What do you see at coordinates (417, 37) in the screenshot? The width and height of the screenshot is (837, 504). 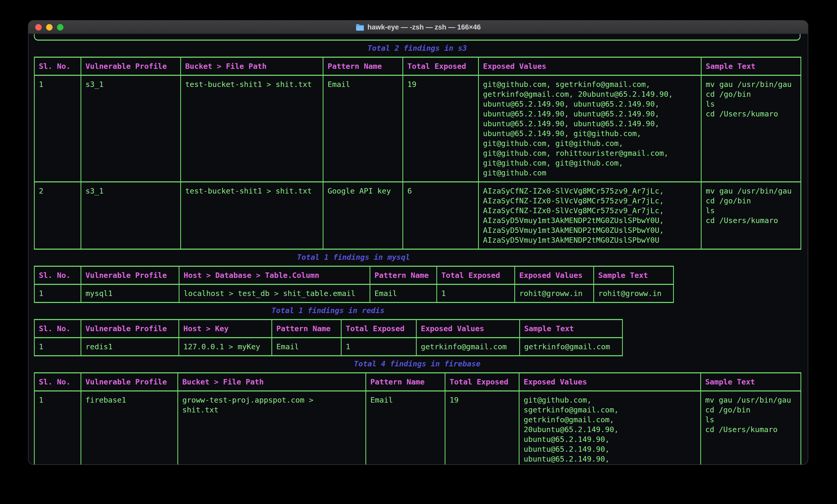 I see `previous-table-bottom-border` at bounding box center [417, 37].